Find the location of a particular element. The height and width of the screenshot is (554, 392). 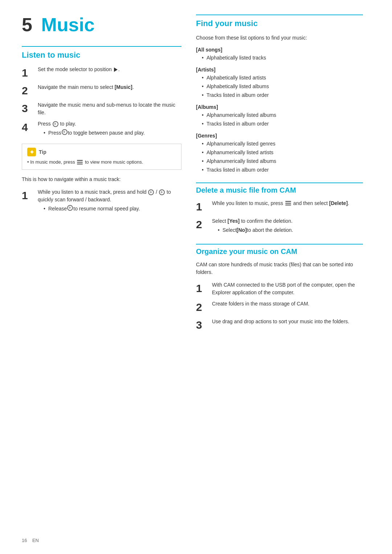

navigate-intro: This is how to navigate within a music t… is located at coordinates (102, 179).